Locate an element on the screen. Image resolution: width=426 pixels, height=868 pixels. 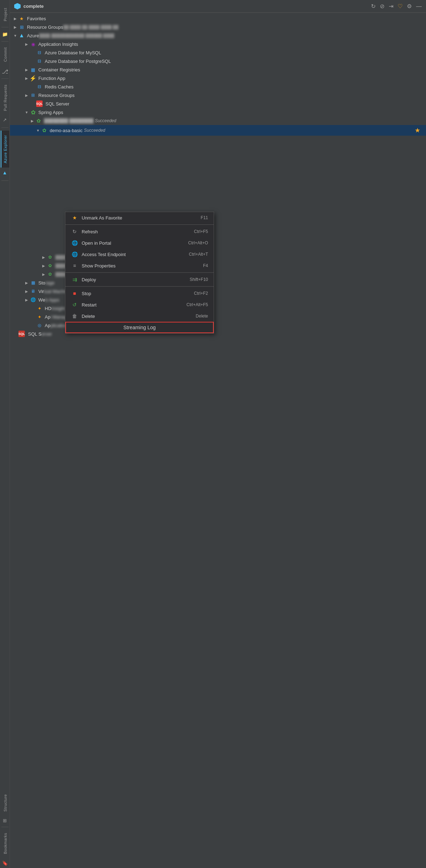
azure-icon-tab: ▲ is located at coordinates (5, 173).